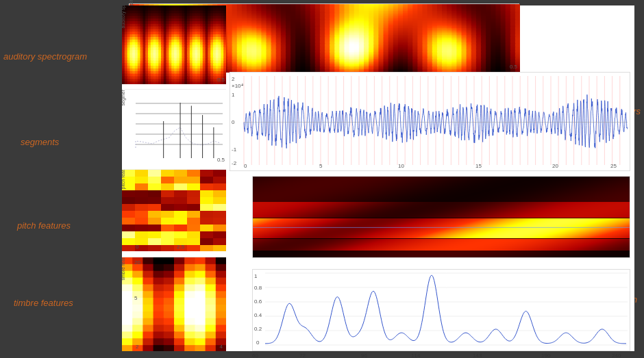  What do you see at coordinates (181, 246) in the screenshot?
I see `pitch-xlabel-2: 2.5` at bounding box center [181, 246].